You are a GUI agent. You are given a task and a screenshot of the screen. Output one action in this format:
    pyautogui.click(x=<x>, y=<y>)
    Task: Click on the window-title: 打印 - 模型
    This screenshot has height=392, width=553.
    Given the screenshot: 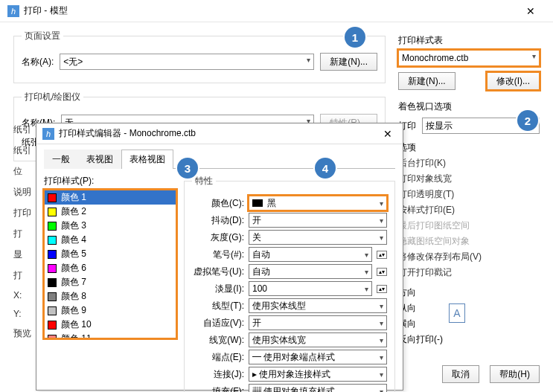 What is the action you would take?
    pyautogui.click(x=269, y=10)
    